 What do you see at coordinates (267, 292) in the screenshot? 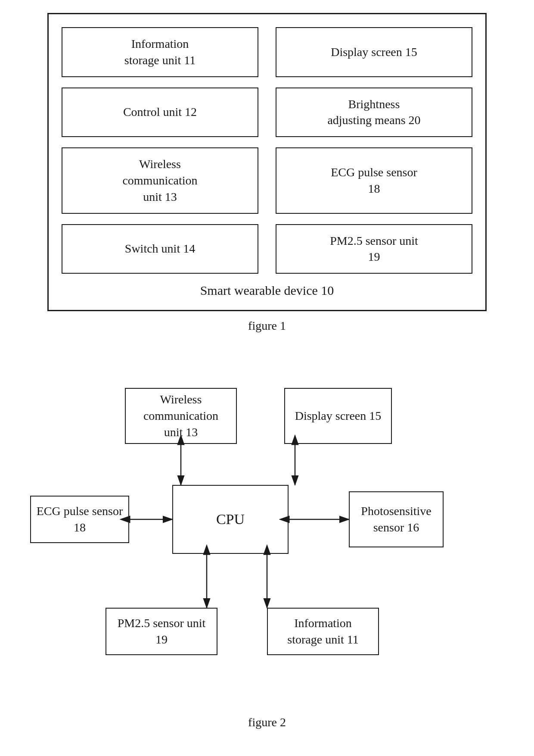
I see `device-label: Smart wearable device 10` at bounding box center [267, 292].